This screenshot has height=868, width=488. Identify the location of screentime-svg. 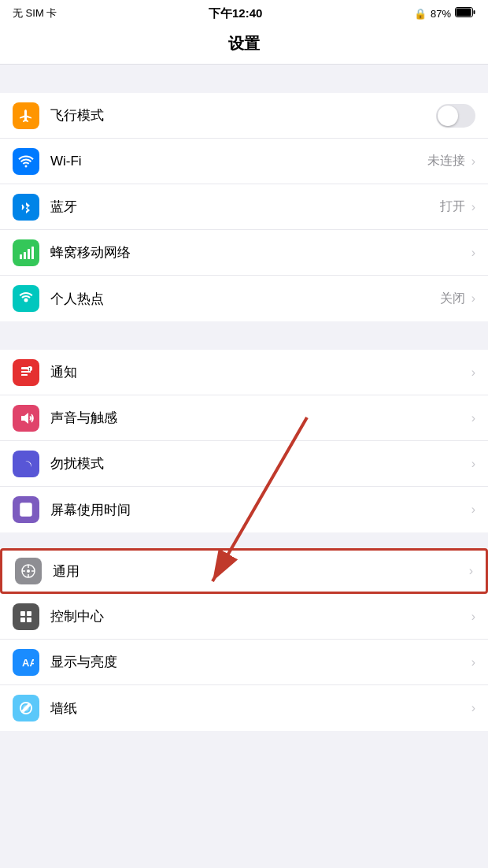
(26, 510).